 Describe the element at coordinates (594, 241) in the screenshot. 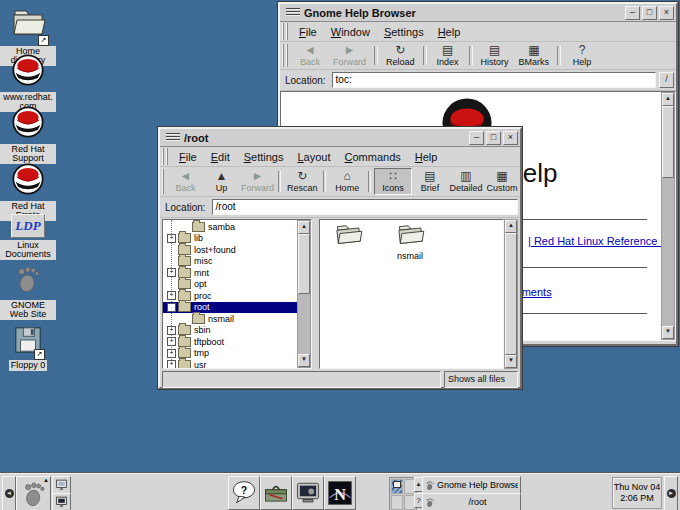

I see `reference-guide-link: | Red Hat Linux Reference Guide` at that location.